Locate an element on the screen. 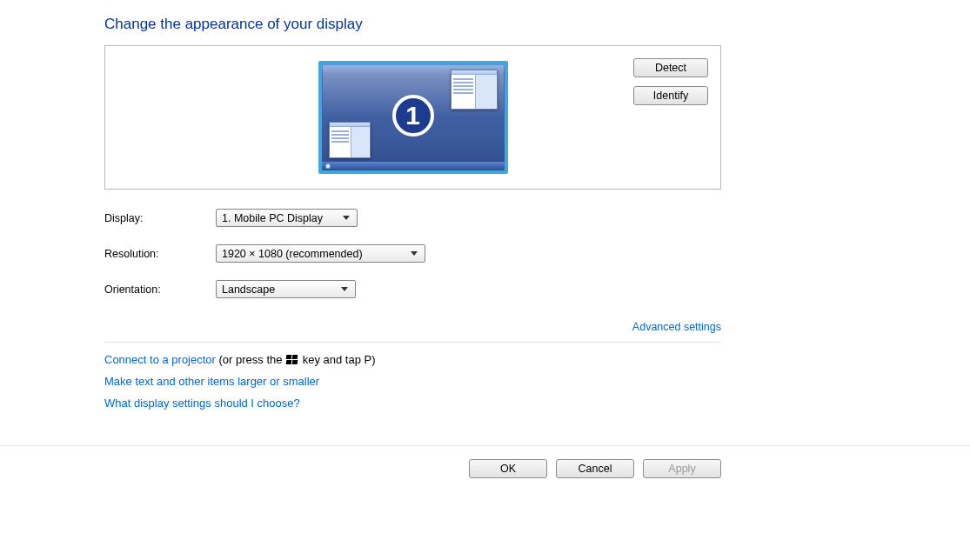 The image size is (970, 560). resolution-dropdown: 1920 × 1080 (recommended) is located at coordinates (320, 254).